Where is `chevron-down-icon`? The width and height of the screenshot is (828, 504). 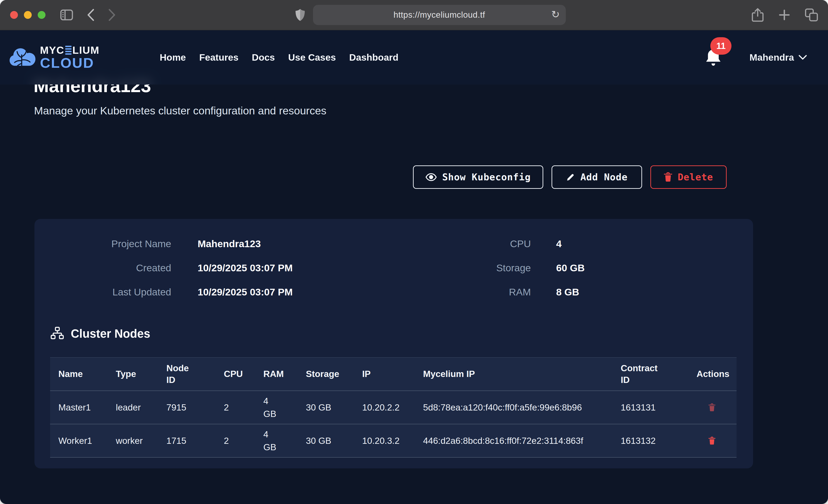 chevron-down-icon is located at coordinates (802, 57).